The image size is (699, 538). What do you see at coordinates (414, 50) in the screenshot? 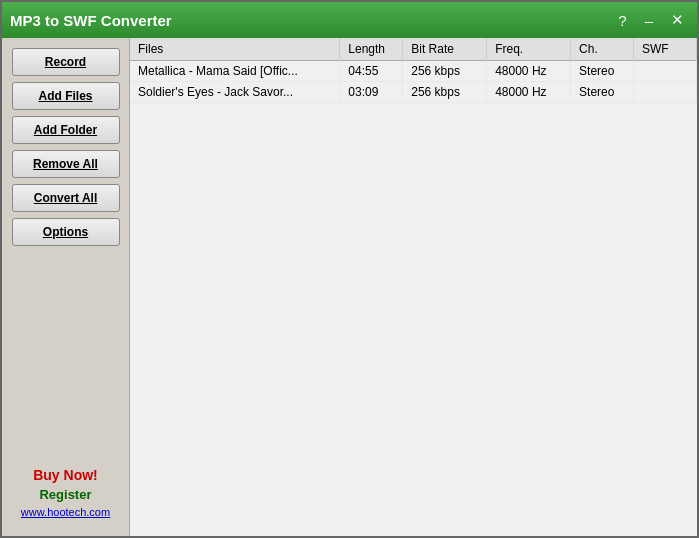
I see `table-header-row: Files Length Bit Rate Freq. Ch. SWF` at bounding box center [414, 50].